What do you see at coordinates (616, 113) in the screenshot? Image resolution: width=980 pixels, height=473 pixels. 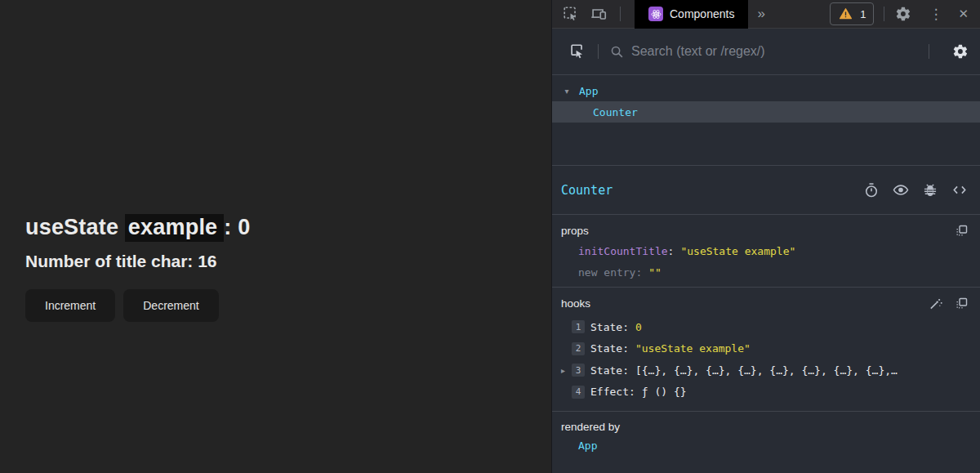 I see `tree-item-label: Counter` at bounding box center [616, 113].